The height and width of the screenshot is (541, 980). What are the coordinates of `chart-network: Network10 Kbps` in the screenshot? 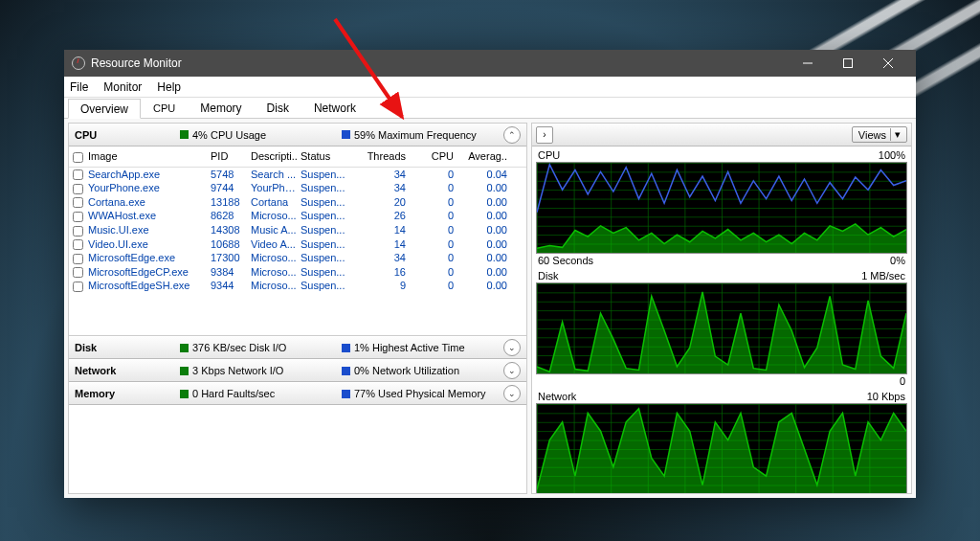 It's located at (722, 441).